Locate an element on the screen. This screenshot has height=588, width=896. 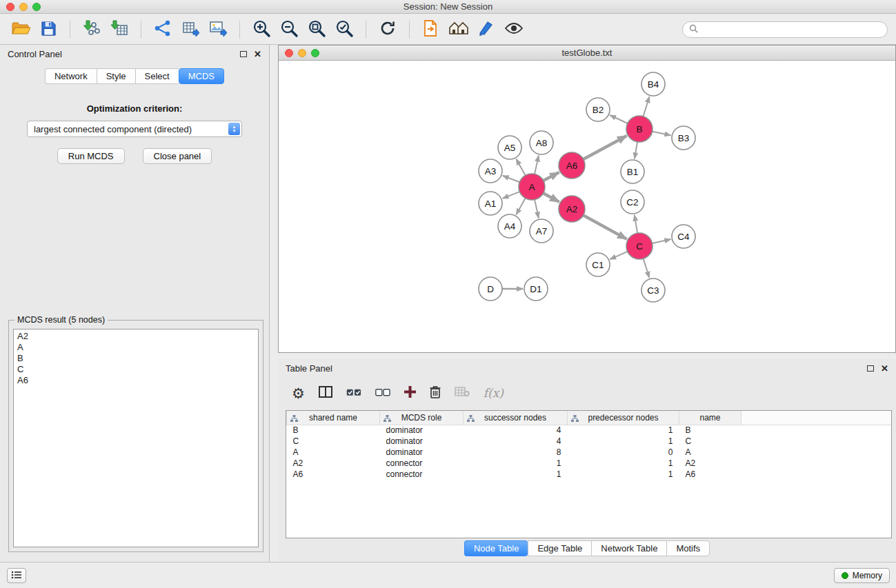
mcds-result-item: C is located at coordinates (136, 369).